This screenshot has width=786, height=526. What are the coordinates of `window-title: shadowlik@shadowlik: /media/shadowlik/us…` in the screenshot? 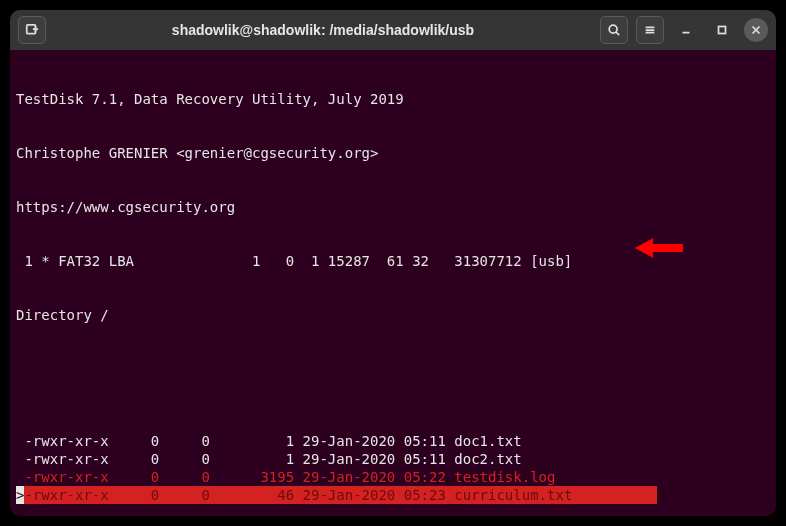 It's located at (323, 30).